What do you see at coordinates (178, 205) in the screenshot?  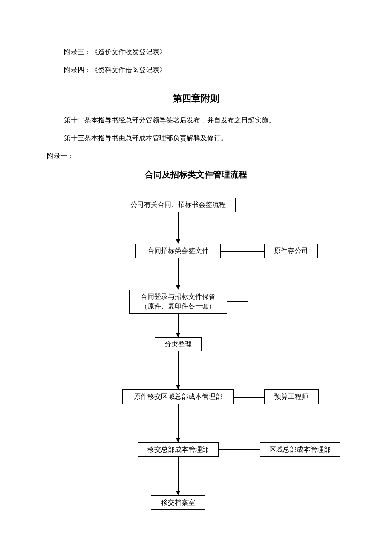 I see `flow-node-start: 公司有关合同、招标书会签流程` at bounding box center [178, 205].